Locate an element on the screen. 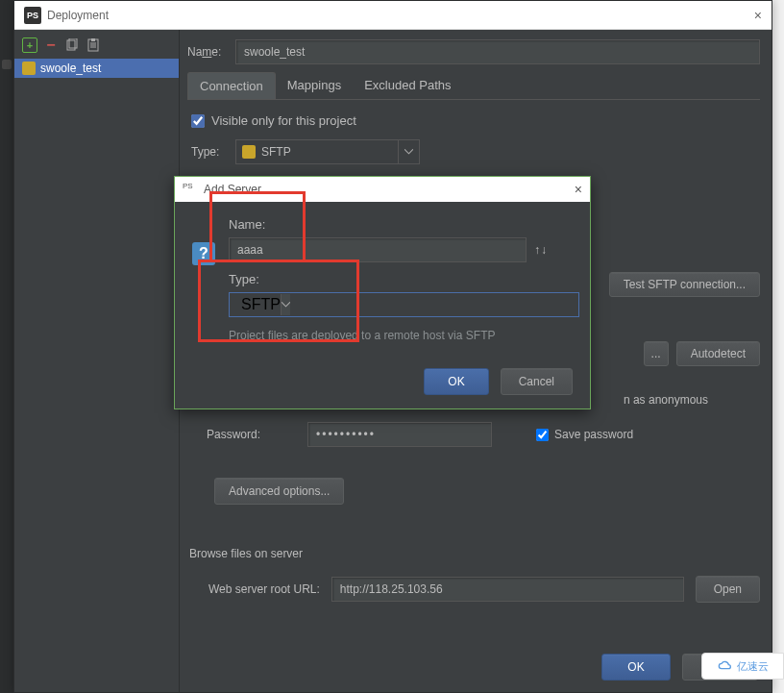 This screenshot has height=693, width=784. tab-excluded: Excluded Paths is located at coordinates (407, 86).